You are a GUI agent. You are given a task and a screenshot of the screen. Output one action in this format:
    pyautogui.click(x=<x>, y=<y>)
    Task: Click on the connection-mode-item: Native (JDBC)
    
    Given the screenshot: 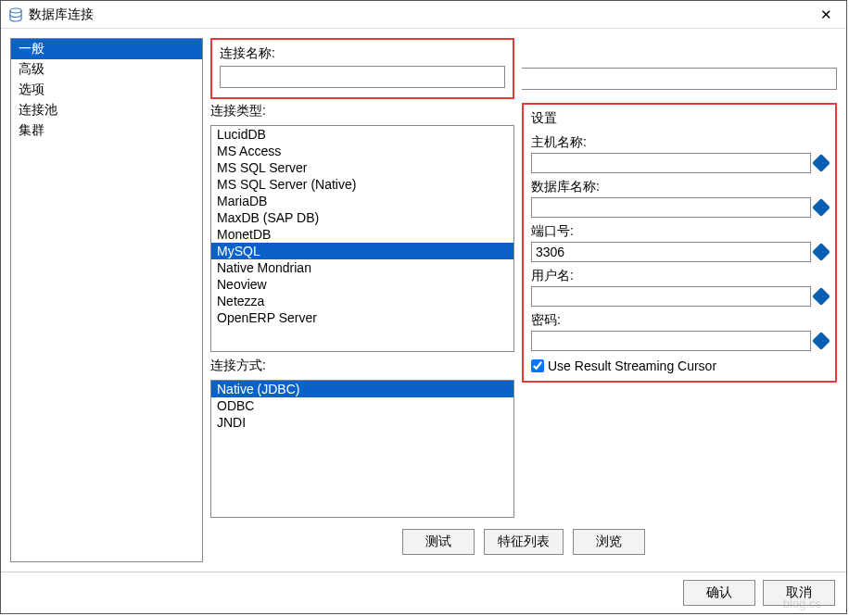 What is the action you would take?
    pyautogui.click(x=362, y=389)
    